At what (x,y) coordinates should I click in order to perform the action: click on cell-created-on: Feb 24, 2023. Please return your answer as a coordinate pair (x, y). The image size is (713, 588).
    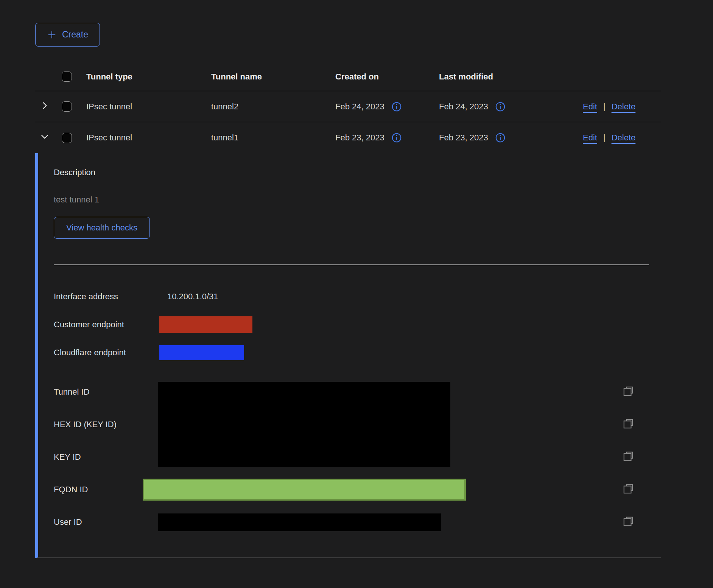
    Looking at the image, I should click on (360, 107).